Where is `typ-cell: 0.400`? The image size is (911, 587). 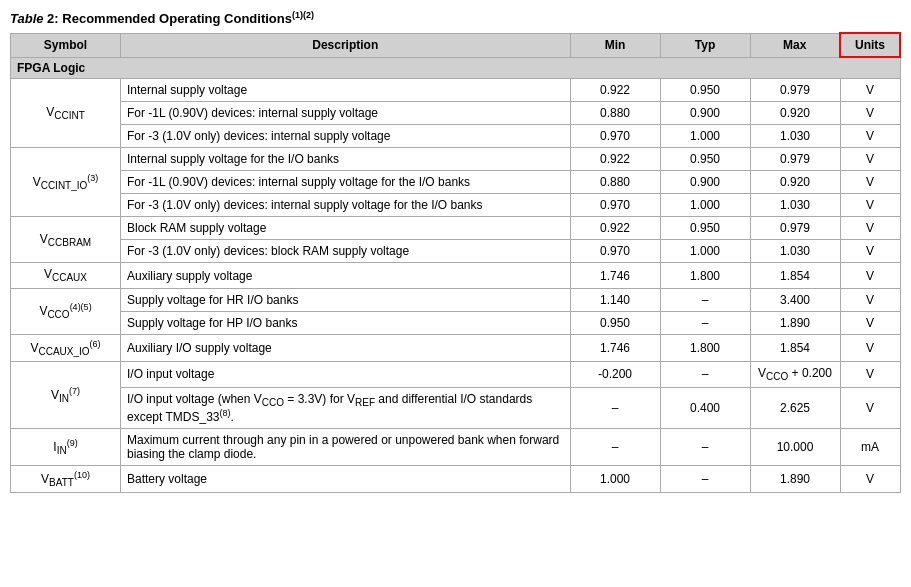
typ-cell: 0.400 is located at coordinates (705, 408).